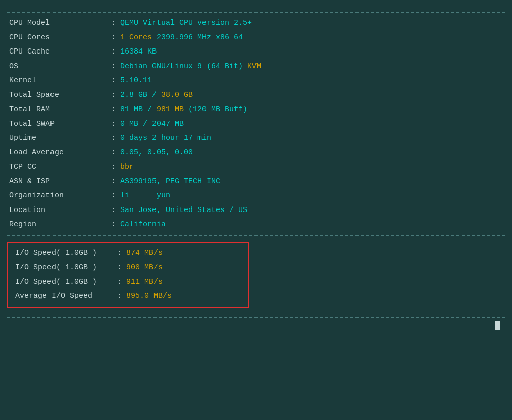 The width and height of the screenshot is (512, 420). Describe the element at coordinates (312, 124) in the screenshot. I see `value-total-swap: 0 MB / 2047 MB` at that location.